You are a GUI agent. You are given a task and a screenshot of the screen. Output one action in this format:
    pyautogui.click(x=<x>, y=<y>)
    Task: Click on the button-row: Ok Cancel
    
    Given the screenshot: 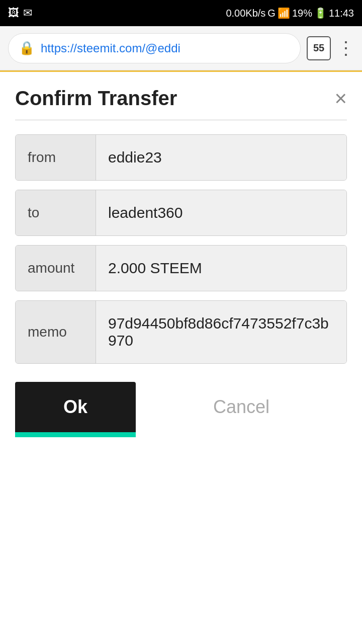 What is the action you would take?
    pyautogui.click(x=181, y=407)
    